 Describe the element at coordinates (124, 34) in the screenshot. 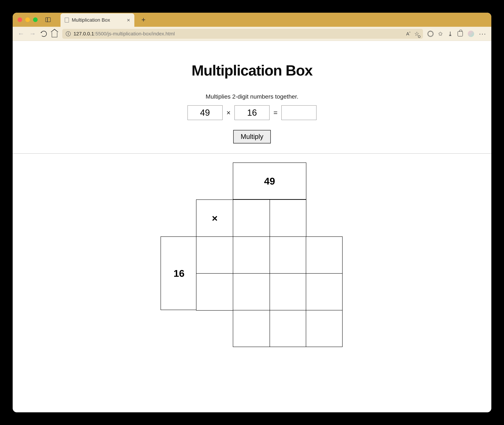

I see `url-text: 127.0.0.1:5500/js-multiplication-box/ind…` at that location.